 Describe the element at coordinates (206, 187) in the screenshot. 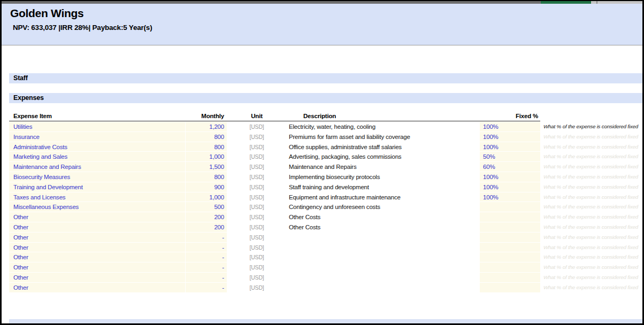

I see `monthly-value-cell: 900` at that location.